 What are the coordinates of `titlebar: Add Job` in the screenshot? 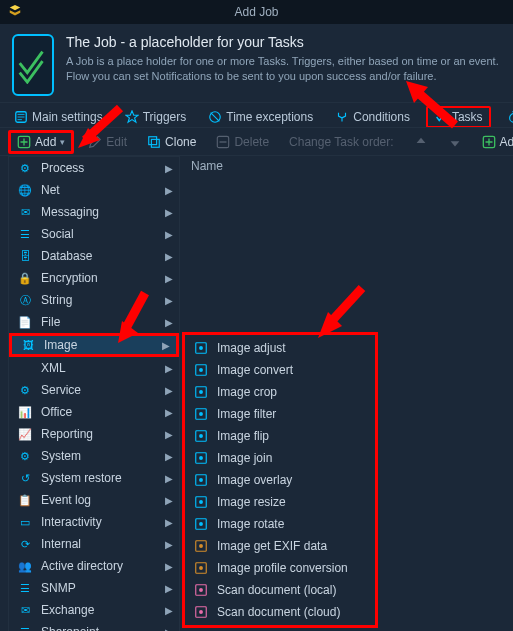 It's located at (256, 12).